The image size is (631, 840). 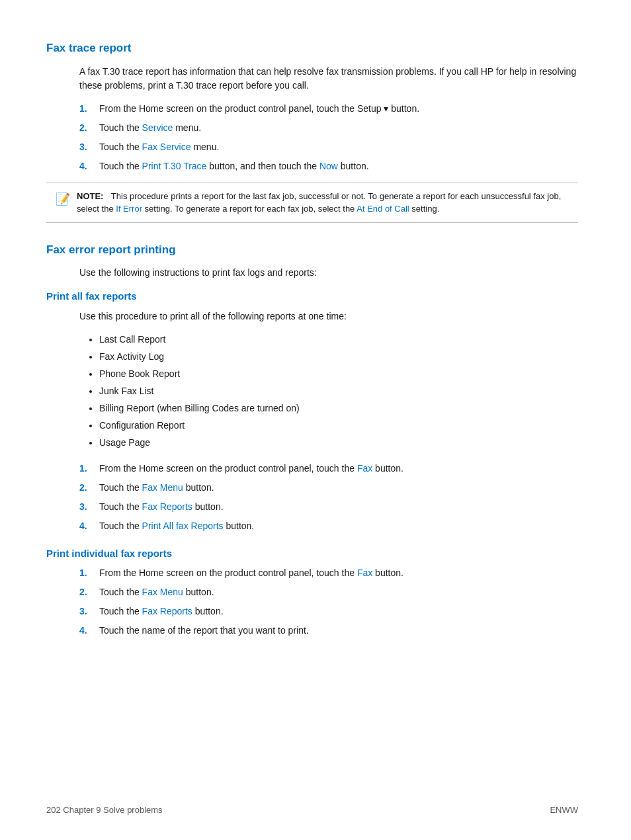 What do you see at coordinates (329, 273) in the screenshot?
I see `fax-error-intro: Use the following instructions to print …` at bounding box center [329, 273].